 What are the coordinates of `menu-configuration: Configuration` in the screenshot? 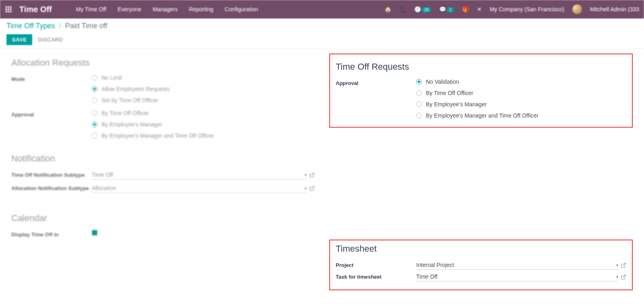 It's located at (242, 9).